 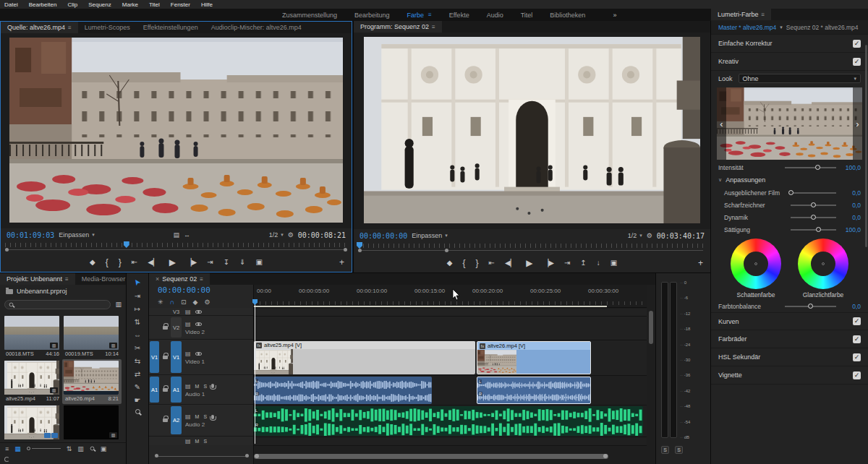 I want to click on look-prev-button: ‹, so click(x=722, y=124).